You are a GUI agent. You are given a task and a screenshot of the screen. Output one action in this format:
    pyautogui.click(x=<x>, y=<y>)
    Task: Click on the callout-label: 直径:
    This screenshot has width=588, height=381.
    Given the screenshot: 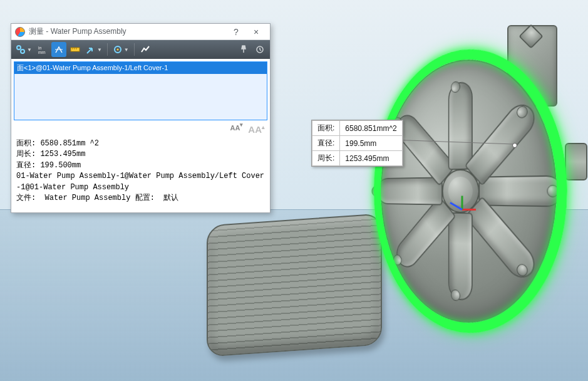 What is the action you would take?
    pyautogui.click(x=326, y=144)
    